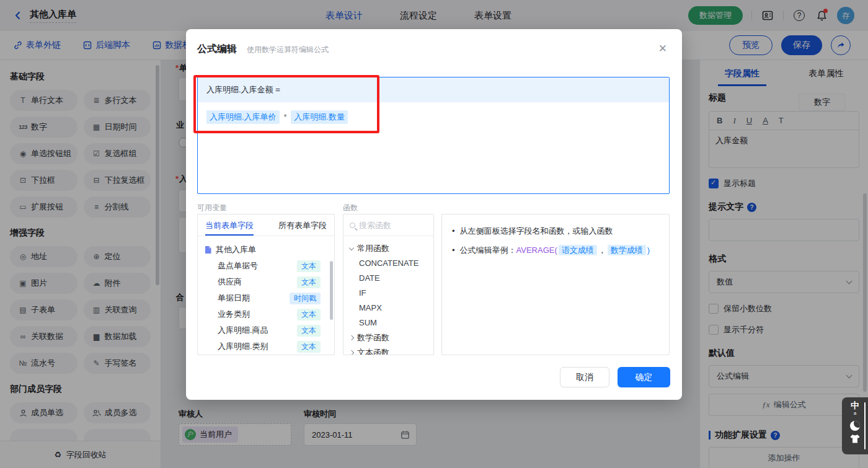  Describe the element at coordinates (663, 48) in the screenshot. I see `close-icon` at that location.